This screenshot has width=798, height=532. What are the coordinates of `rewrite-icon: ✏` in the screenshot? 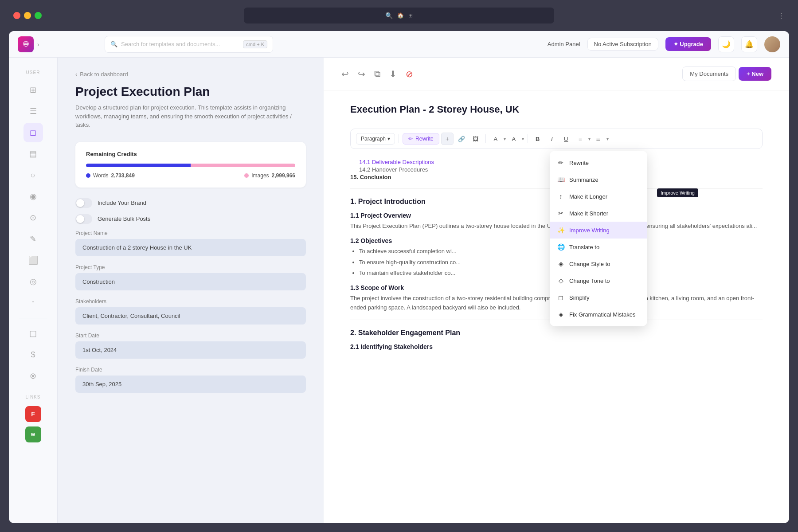 It's located at (561, 163).